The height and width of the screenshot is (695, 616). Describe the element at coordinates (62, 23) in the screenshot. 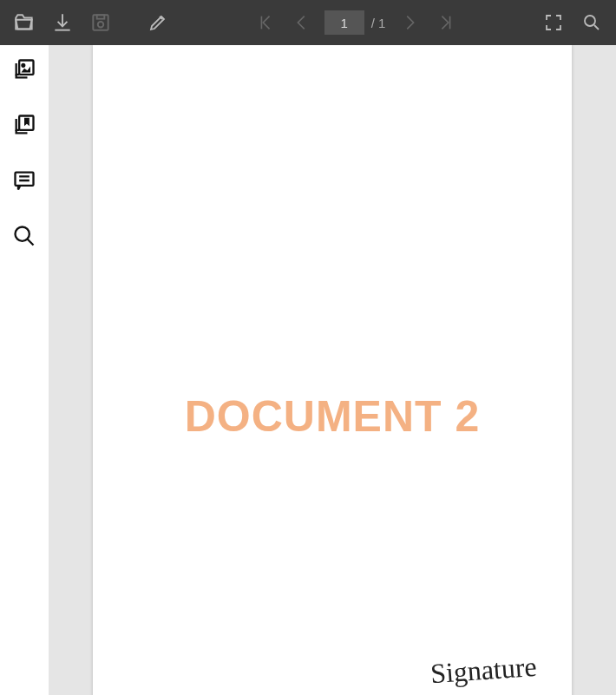

I see `download-icon` at that location.